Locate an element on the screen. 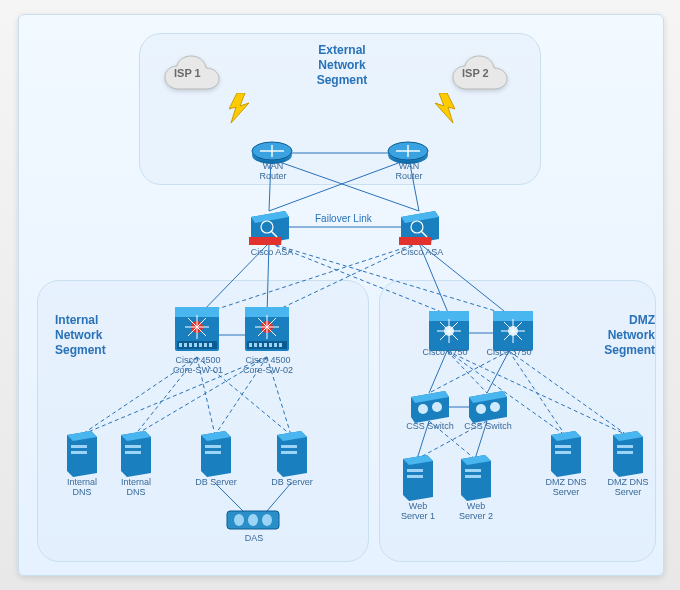 The image size is (680, 590). cisco-3750-1-label: Cisco 3750 is located at coordinates (445, 352).